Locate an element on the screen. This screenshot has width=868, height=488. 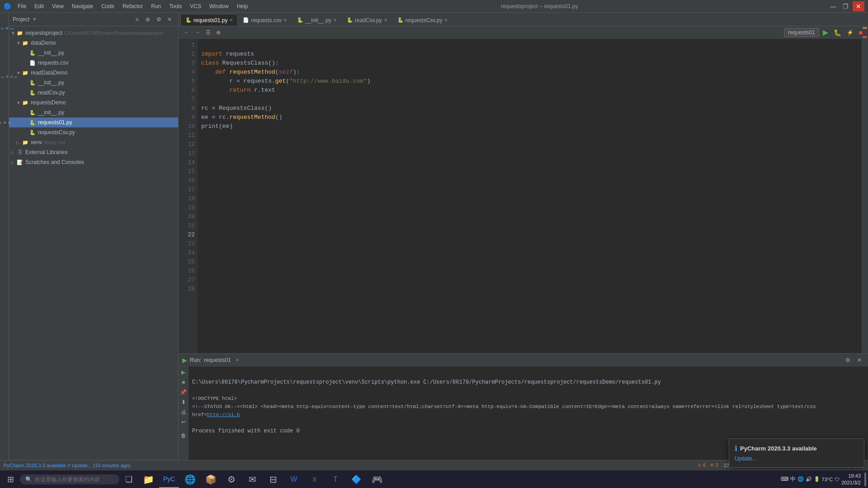
run-with-coverage-button: ⚡ is located at coordinates (850, 33).